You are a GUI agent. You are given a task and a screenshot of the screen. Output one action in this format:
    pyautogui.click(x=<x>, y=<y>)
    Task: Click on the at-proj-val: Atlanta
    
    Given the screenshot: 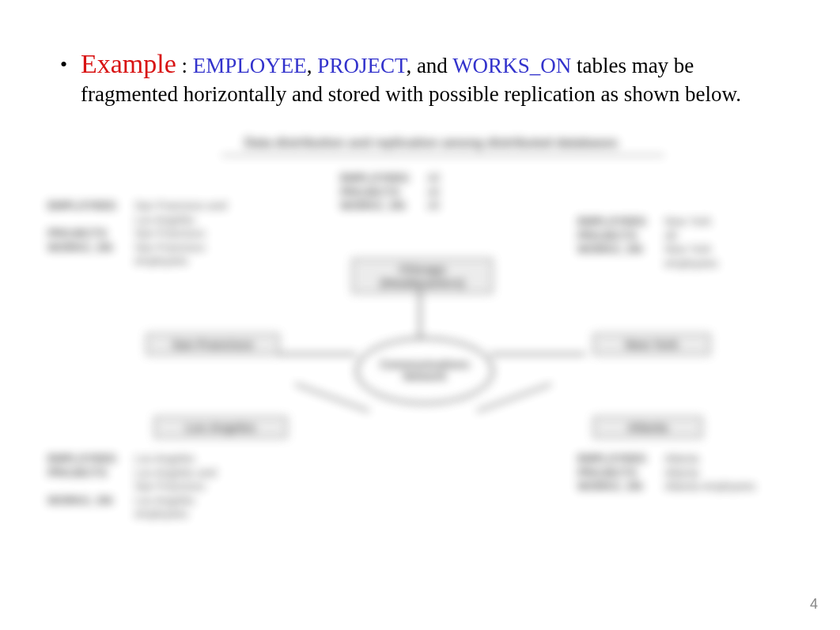 What is the action you would take?
    pyautogui.click(x=716, y=473)
    